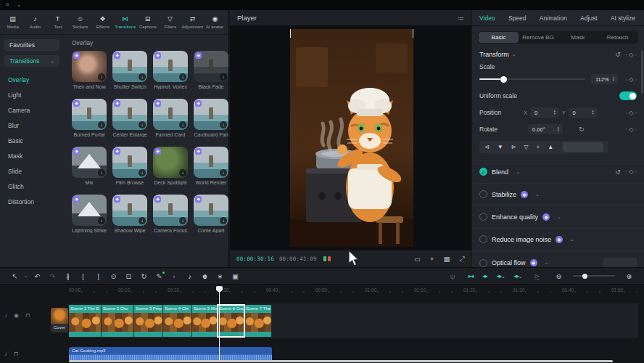  Describe the element at coordinates (583, 113) in the screenshot. I see `position-y-field: 0 ▲▼` at that location.